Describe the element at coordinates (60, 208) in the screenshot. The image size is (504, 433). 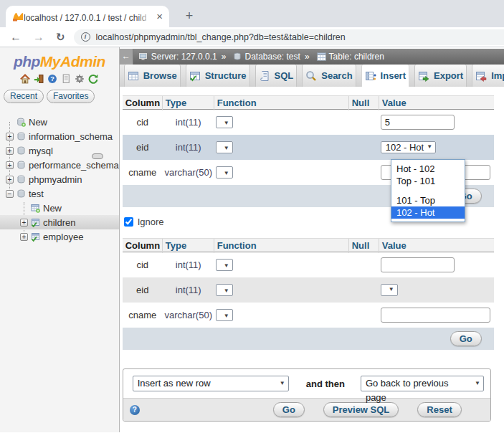
I see `tree-item-new-table: New` at that location.